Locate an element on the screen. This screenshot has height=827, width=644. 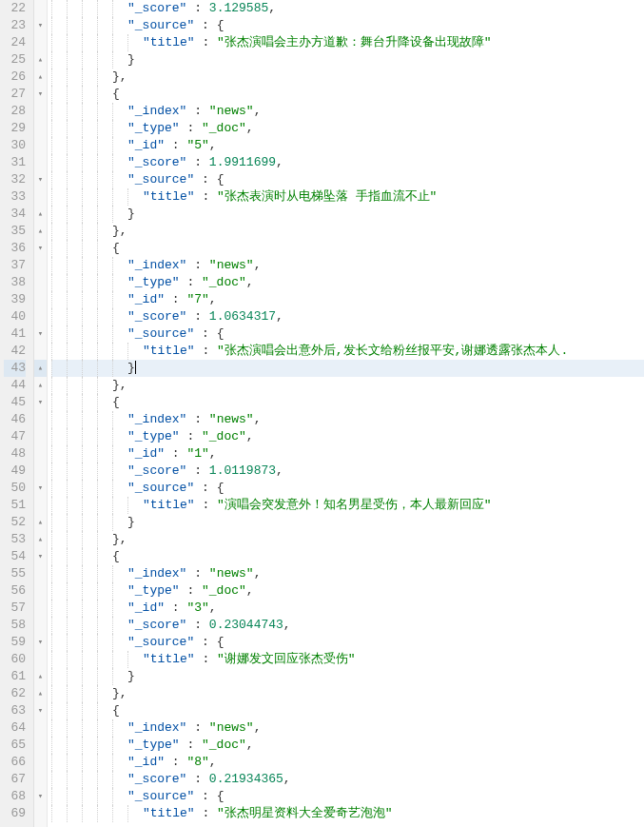
line-number: 57 is located at coordinates (15, 608).